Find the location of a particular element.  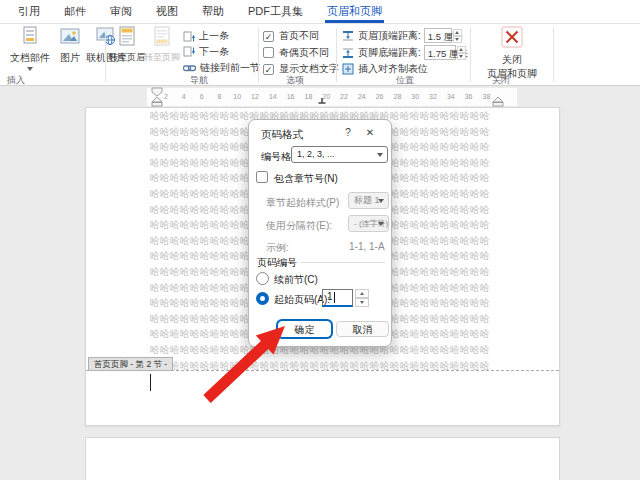

numbering-section-label: 页码编号 is located at coordinates (277, 263).